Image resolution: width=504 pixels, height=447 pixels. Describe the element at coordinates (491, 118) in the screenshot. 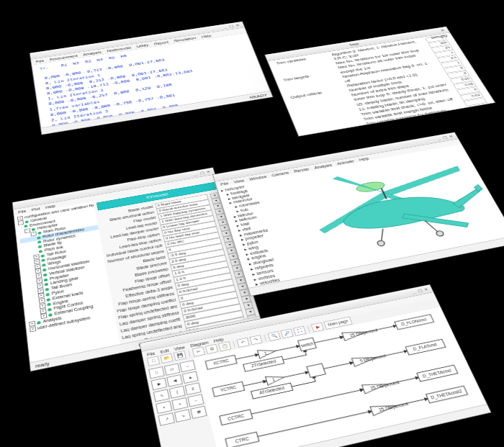

I see `help-button: Help` at that location.